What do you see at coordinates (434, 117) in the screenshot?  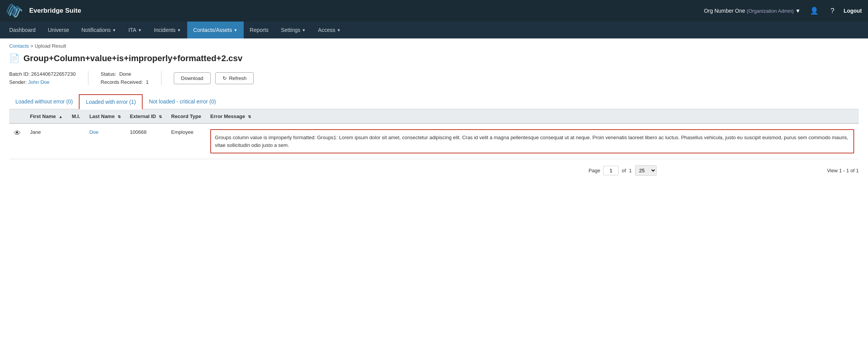 I see `table-header-row: First Name ▲ M.I. Last Name ⇅ External I…` at bounding box center [434, 117].